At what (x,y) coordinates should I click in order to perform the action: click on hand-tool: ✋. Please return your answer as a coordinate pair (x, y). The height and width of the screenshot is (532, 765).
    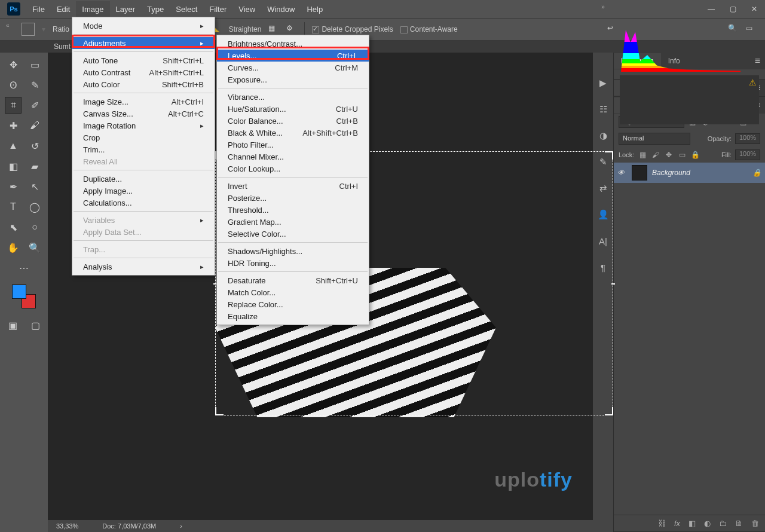
    Looking at the image, I should click on (13, 247).